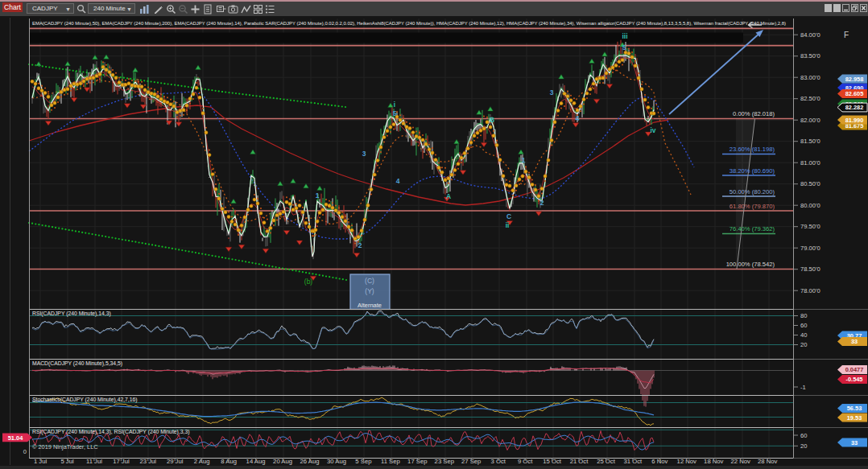  Describe the element at coordinates (855, 108) in the screenshot. I see `svg-text: 82.282` at that location.